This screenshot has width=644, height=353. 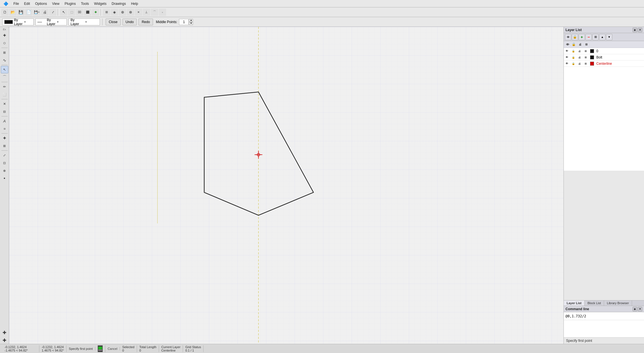 What do you see at coordinates (70, 4) in the screenshot?
I see `menu-plugins: Plugins` at bounding box center [70, 4].